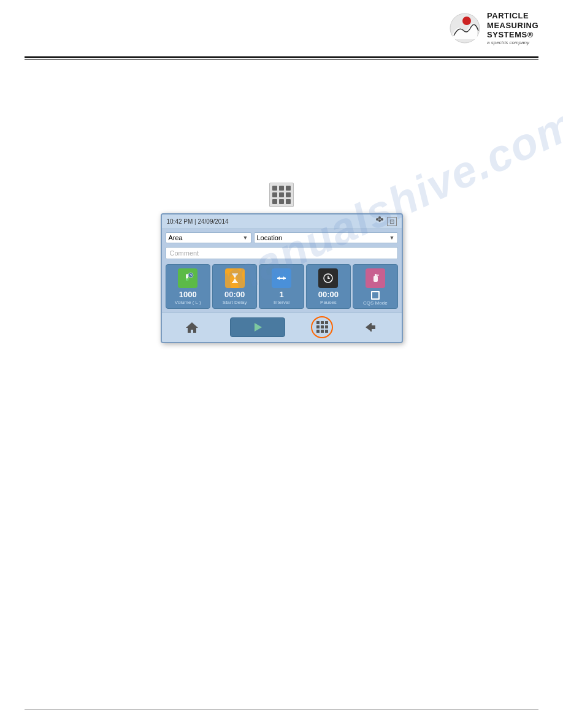 This screenshot has height=728, width=563. What do you see at coordinates (282, 237) in the screenshot?
I see `area-location-row: Area ▼ Location ▼` at bounding box center [282, 237].